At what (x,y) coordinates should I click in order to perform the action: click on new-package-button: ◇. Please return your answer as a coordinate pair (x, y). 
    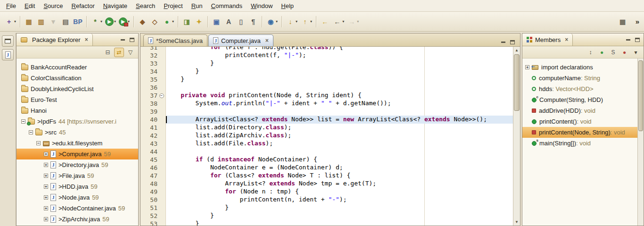
    Looking at the image, I should click on (155, 22).